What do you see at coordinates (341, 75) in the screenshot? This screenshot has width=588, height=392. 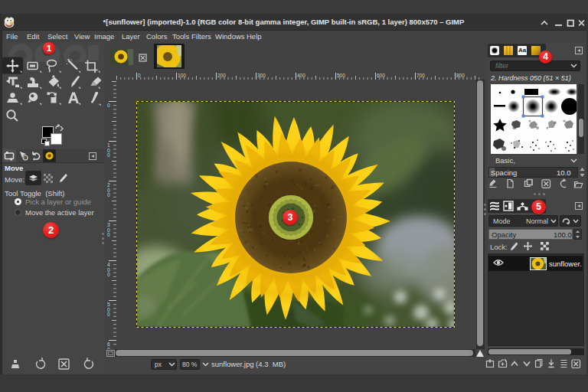 I see `svg-text: 500` at bounding box center [341, 75].